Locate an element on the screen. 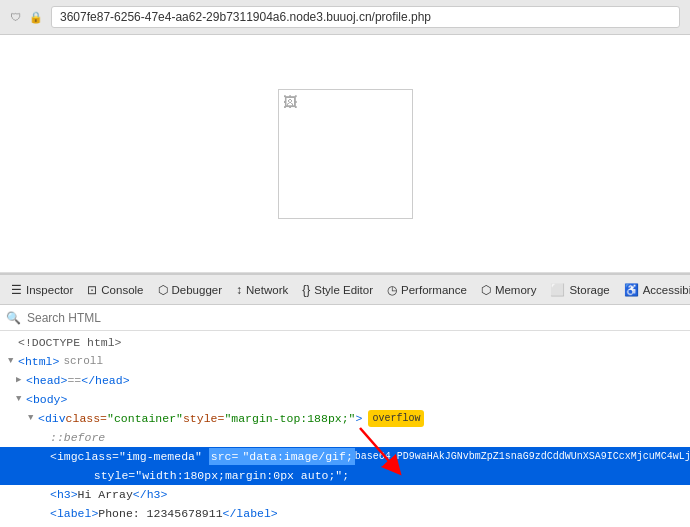  tool-style-editor: {} Style Editor is located at coordinates (338, 290).